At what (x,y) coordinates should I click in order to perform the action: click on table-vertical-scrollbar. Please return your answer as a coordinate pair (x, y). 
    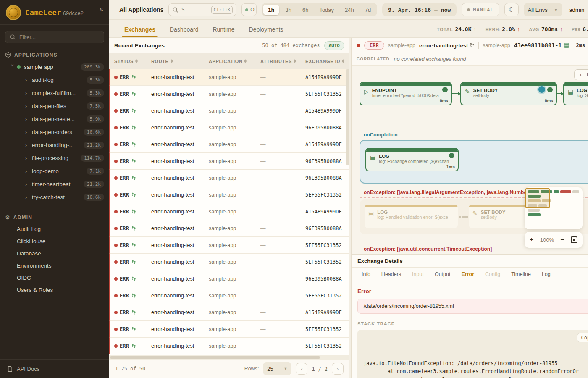
    Looking at the image, I should click on (348, 117).